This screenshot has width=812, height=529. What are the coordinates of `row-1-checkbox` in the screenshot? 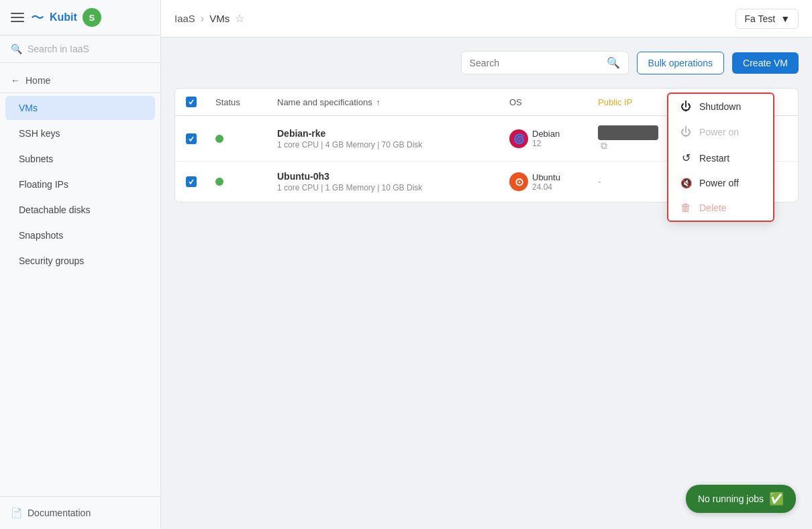 It's located at (191, 139).